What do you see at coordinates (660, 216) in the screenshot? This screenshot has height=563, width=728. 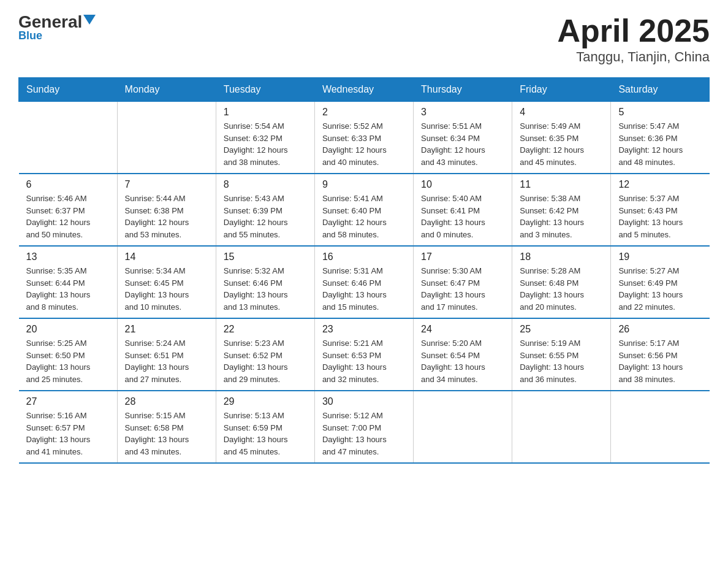 I see `day-info: Sunrise: 5:37 AM Sunset: 6:43 PM Dayligh…` at bounding box center [660, 216].